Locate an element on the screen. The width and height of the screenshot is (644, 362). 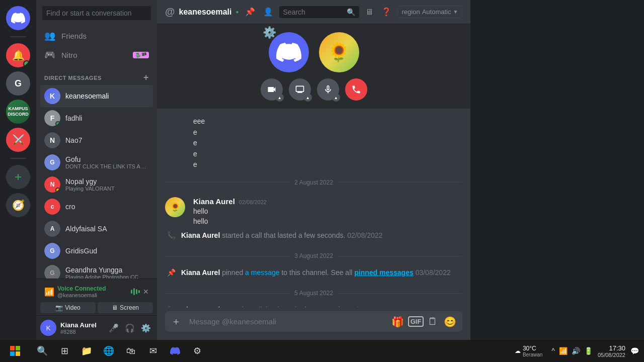
user-bar: K Kiana Aurel #8288 🎤 🎧 ⚙️ is located at coordinates (97, 328).